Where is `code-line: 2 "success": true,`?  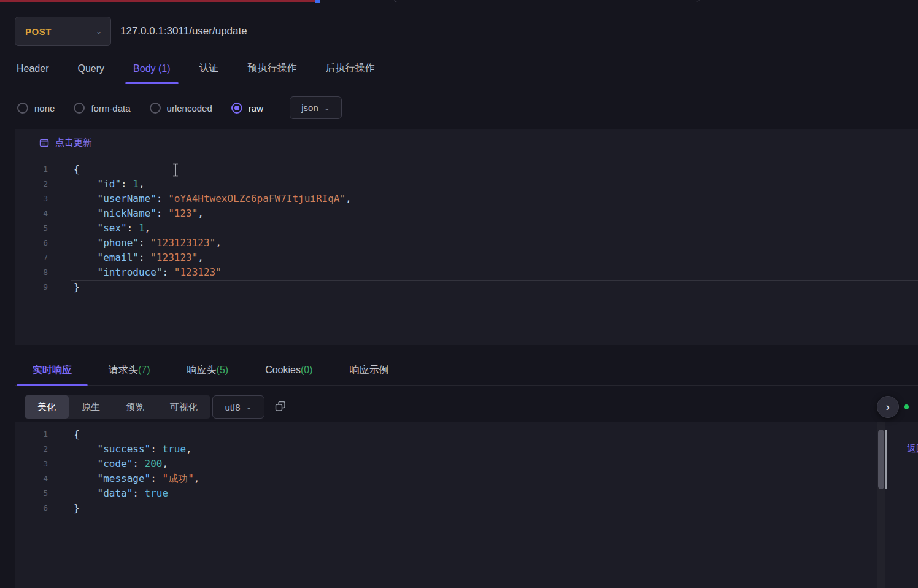 code-line: 2 "success": true, is located at coordinates (466, 449).